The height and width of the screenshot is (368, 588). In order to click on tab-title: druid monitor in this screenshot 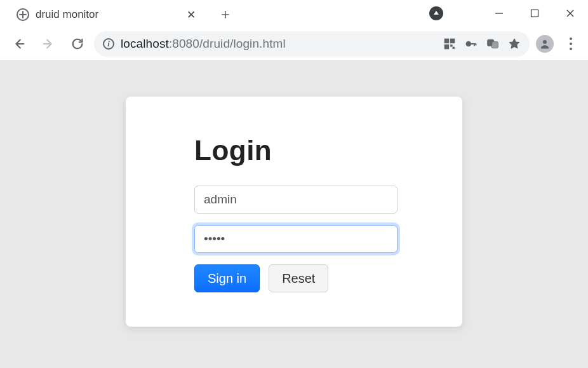, I will do `click(107, 15)`.